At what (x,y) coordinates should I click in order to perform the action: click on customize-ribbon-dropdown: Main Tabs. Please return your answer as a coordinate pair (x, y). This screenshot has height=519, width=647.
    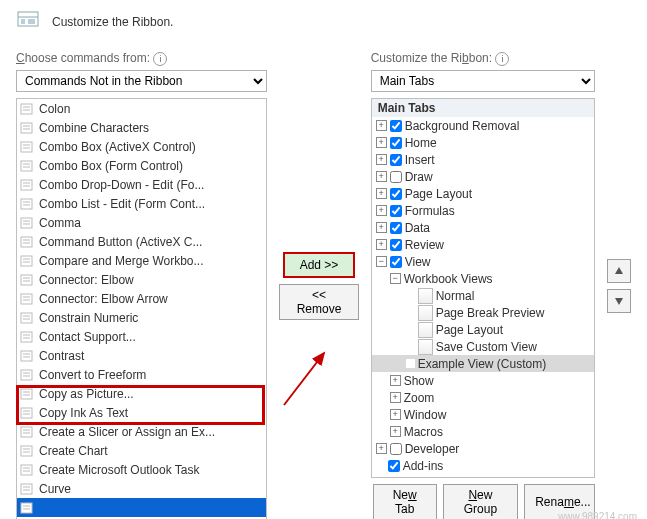
    Looking at the image, I should click on (483, 81).